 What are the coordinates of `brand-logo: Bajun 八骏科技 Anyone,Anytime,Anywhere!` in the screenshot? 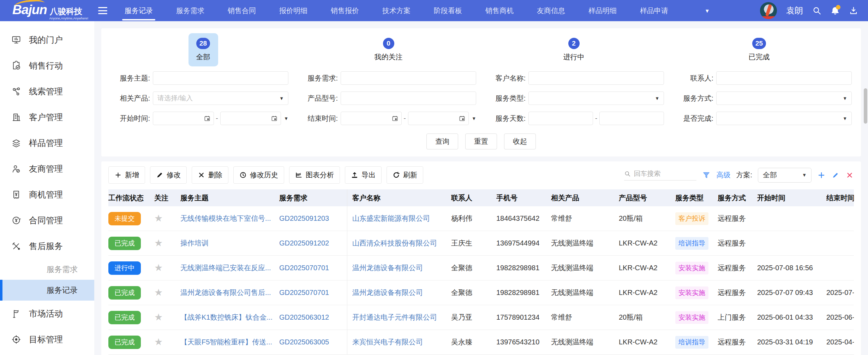 It's located at (47, 11).